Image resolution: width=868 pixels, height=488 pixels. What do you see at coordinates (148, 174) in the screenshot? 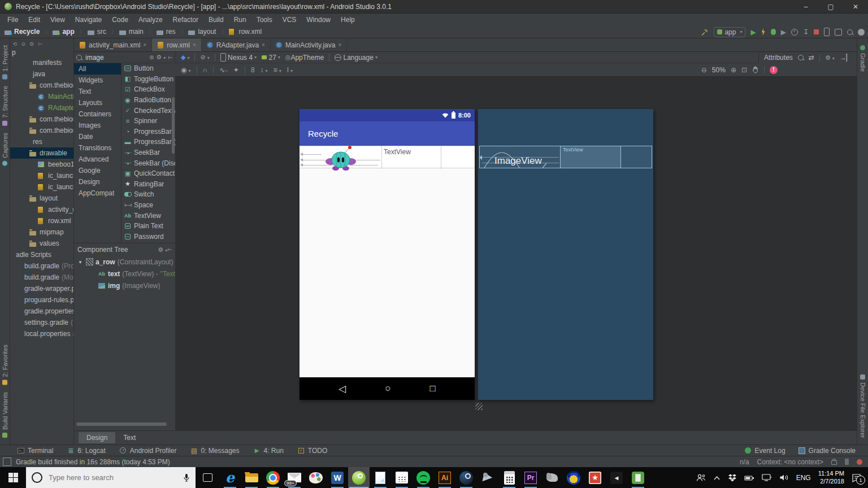
I see `palette-widget: QuickContact` at bounding box center [148, 174].